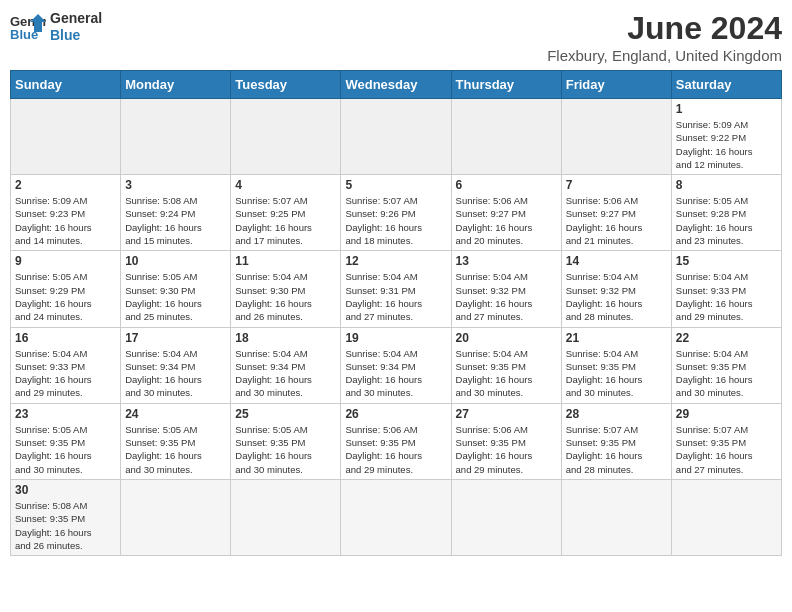  What do you see at coordinates (396, 365) in the screenshot?
I see `week-row-4: 16 Sunrise: 5:04 AMSunset: 9:33 PMDaylig…` at bounding box center [396, 365].